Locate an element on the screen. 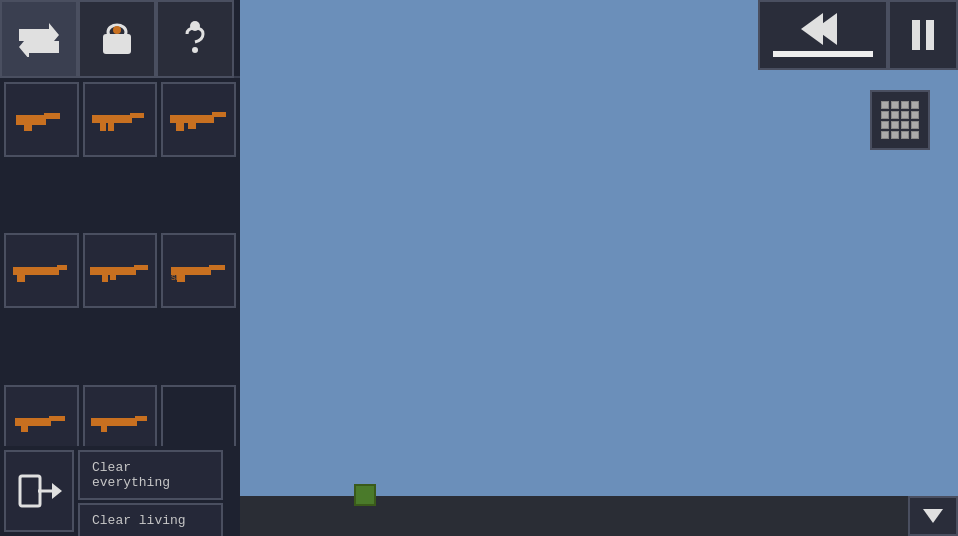 The height and width of the screenshot is (536, 958). clear-everything-button: Clear everything is located at coordinates (150, 475).